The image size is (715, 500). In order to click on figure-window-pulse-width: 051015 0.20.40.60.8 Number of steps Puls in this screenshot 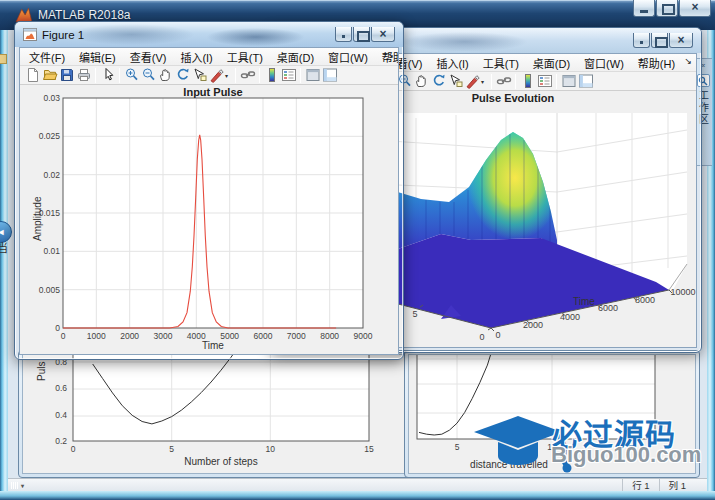, I will do `click(216, 414)`.